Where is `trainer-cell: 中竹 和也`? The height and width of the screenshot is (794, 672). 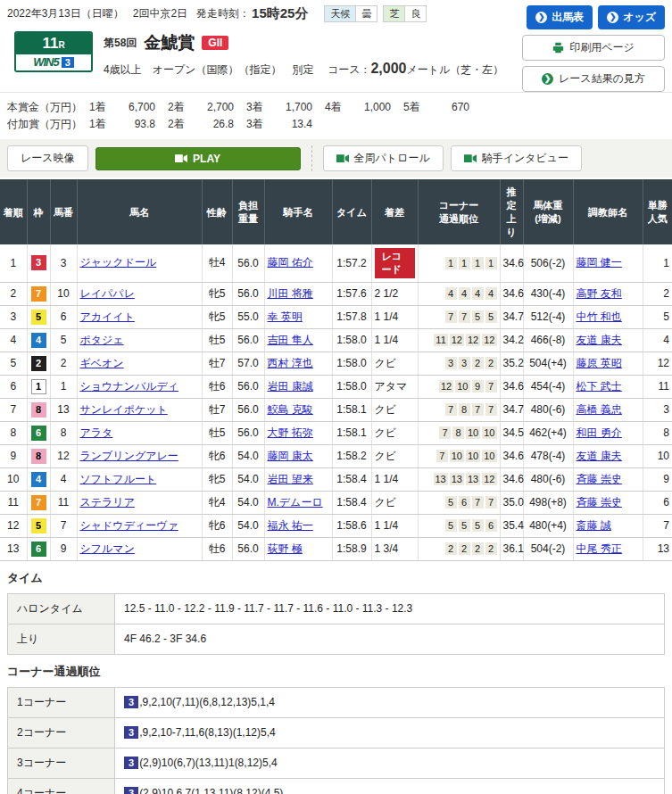 trainer-cell: 中竹 和也 is located at coordinates (608, 317).